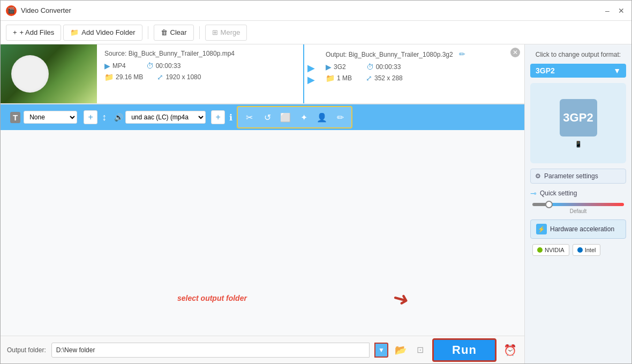 This screenshot has height=364, width=632. I want to click on output-size-item: 📁 1 MB, so click(338, 78).